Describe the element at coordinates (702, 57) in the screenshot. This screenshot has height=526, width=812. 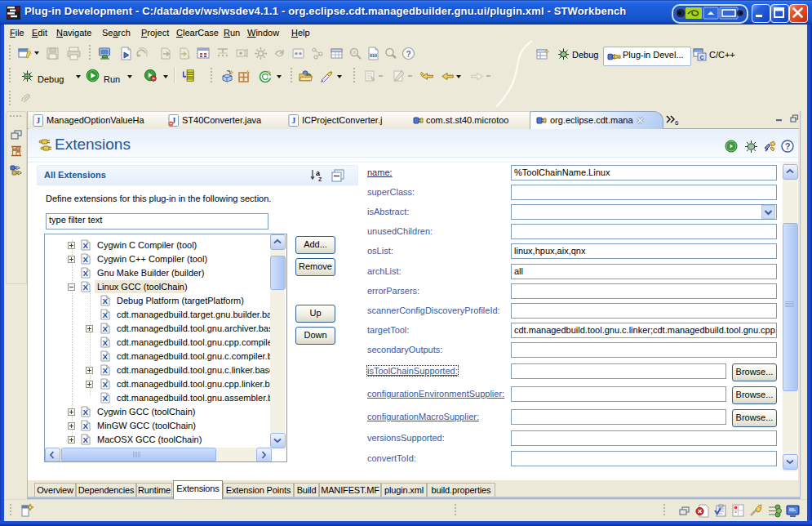
I see `svg-text: C` at that location.